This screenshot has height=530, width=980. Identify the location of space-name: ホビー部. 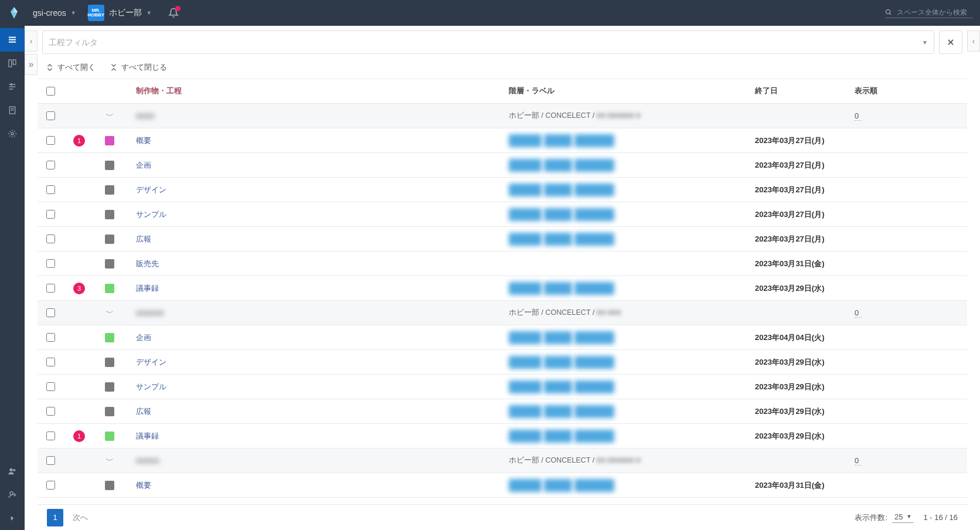
(125, 13).